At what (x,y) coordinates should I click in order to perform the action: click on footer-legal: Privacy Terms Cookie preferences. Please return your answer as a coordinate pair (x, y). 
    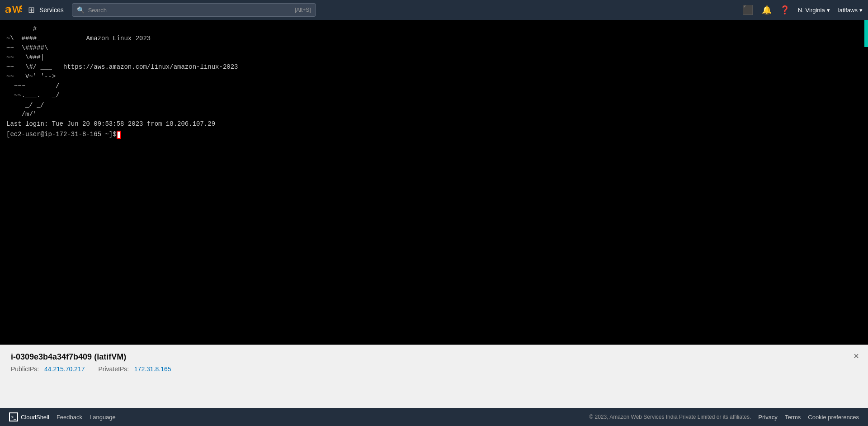
    Looking at the image, I should click on (808, 417).